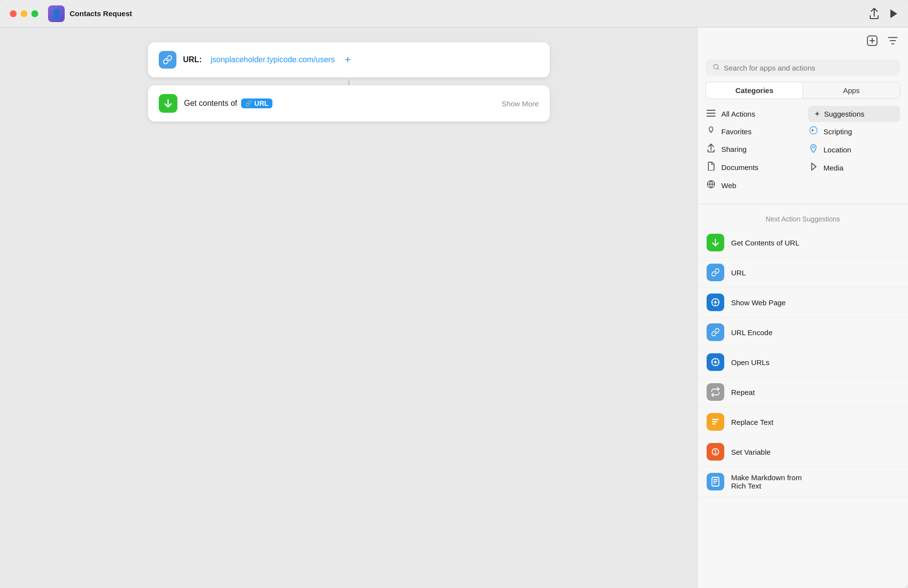  Describe the element at coordinates (715, 362) in the screenshot. I see `open-urls-icon` at that location.